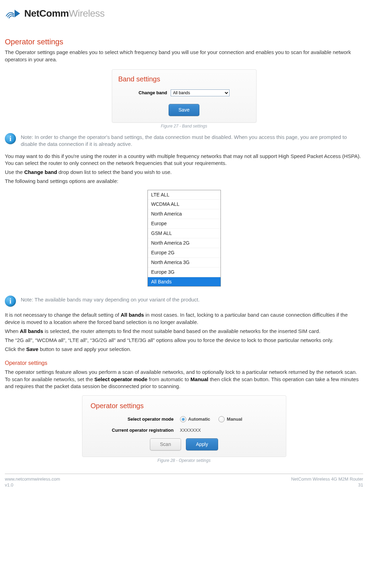 The width and height of the screenshot is (368, 588). What do you see at coordinates (184, 42) in the screenshot?
I see `page-title: Operator settings` at bounding box center [184, 42].